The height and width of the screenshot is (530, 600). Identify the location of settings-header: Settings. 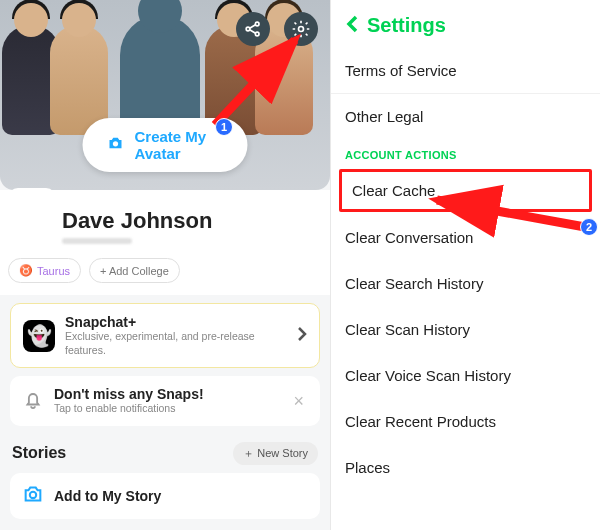
(466, 24).